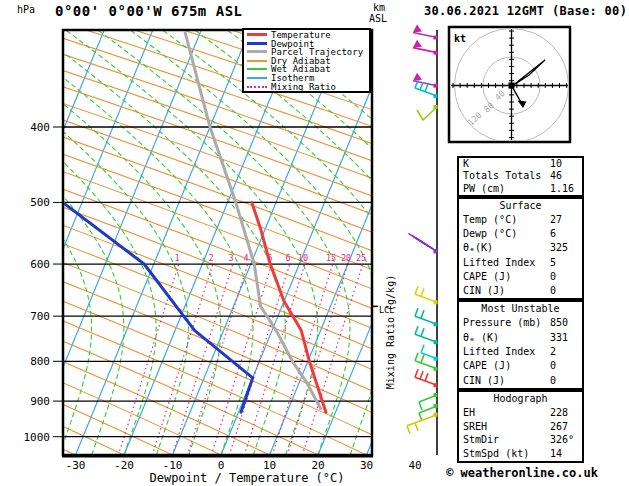 The width and height of the screenshot is (629, 486). Describe the element at coordinates (559, 427) in the screenshot. I see `row-value: 267` at that location.